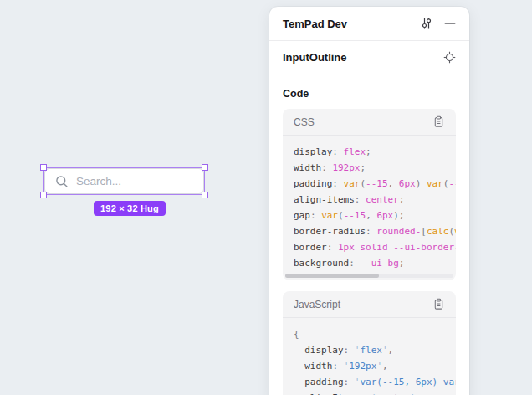 The width and height of the screenshot is (532, 395). I want to click on code-block-label: JavaScript, so click(363, 305).